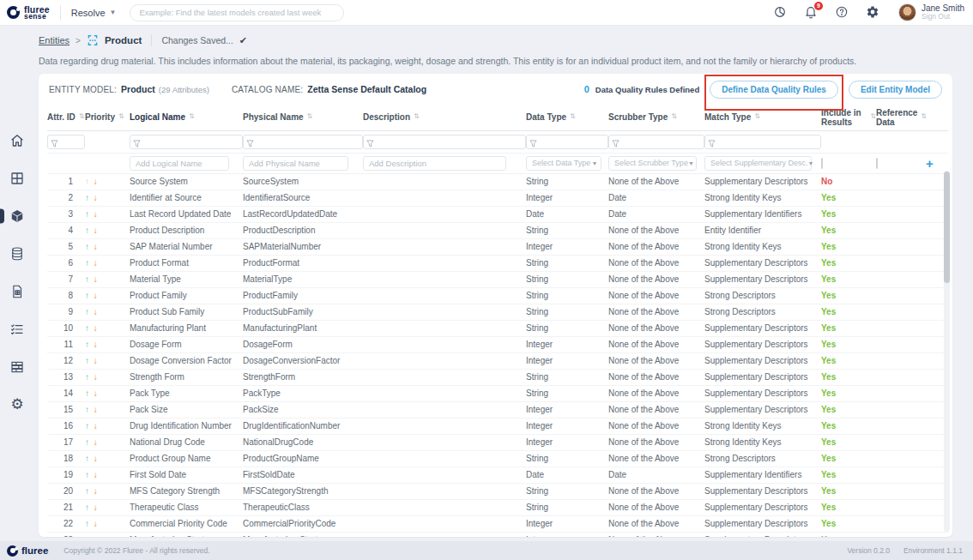 This screenshot has height=560, width=973. I want to click on table-row: 6 ↑ ↓ Product Format ProductFormat Strin…, so click(498, 262).